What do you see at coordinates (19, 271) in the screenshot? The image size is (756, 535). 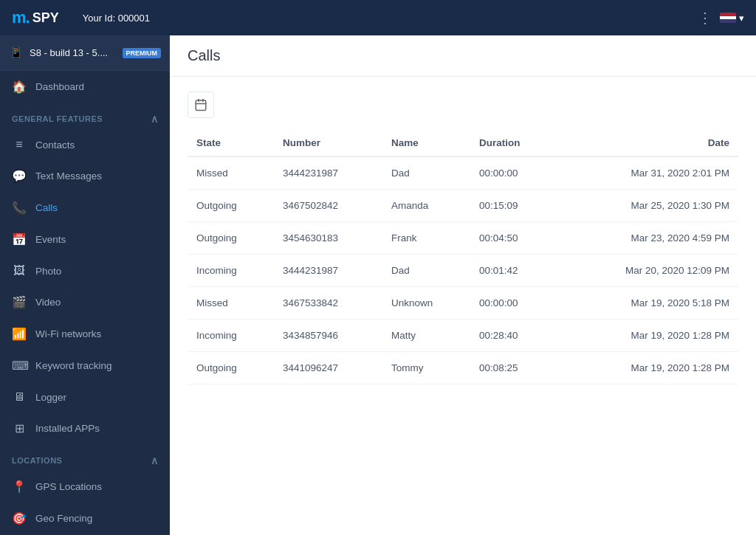 I see `photo-icon: 🖼` at bounding box center [19, 271].